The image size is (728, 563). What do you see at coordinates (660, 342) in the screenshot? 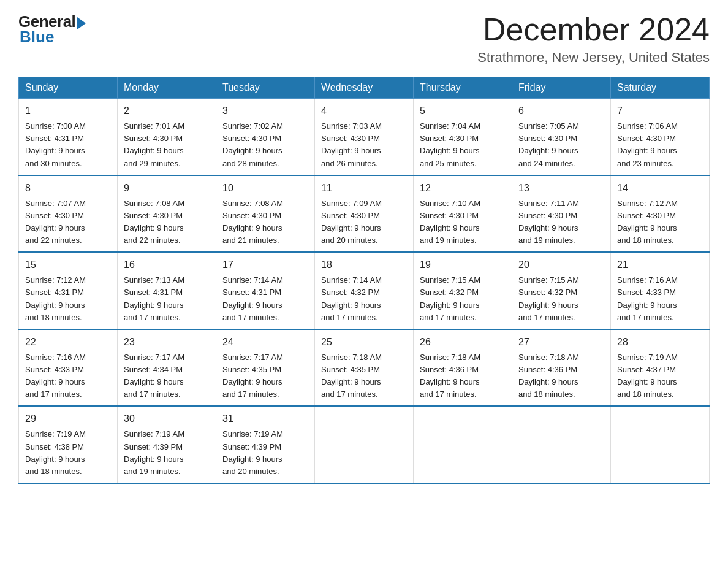
I see `day-number: 28` at bounding box center [660, 342].